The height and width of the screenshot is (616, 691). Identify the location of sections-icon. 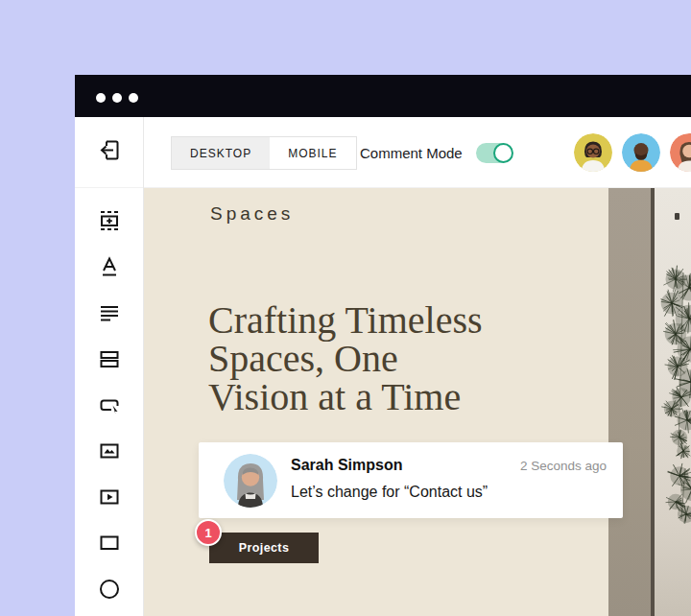
(109, 359).